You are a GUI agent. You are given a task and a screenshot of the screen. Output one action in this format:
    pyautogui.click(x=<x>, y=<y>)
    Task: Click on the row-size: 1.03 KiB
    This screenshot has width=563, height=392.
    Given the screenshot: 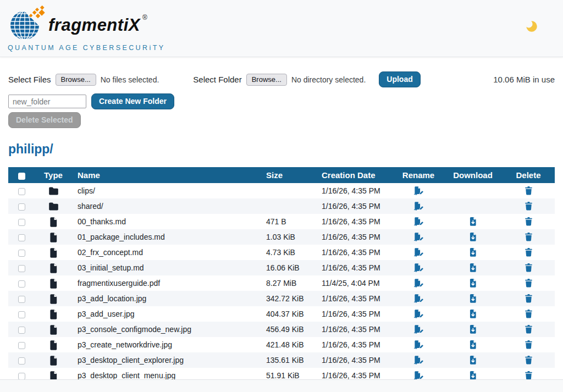 What is the action you would take?
    pyautogui.click(x=285, y=237)
    